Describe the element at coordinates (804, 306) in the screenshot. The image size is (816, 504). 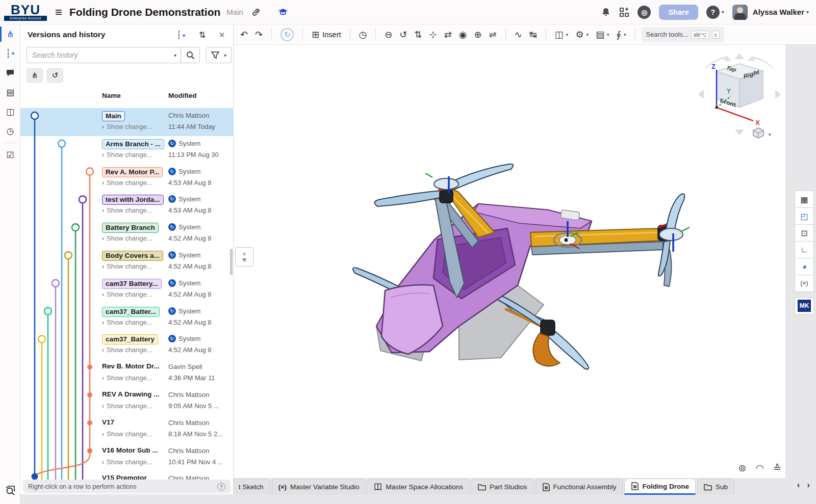
I see `mk-addon-icon: MK` at that location.